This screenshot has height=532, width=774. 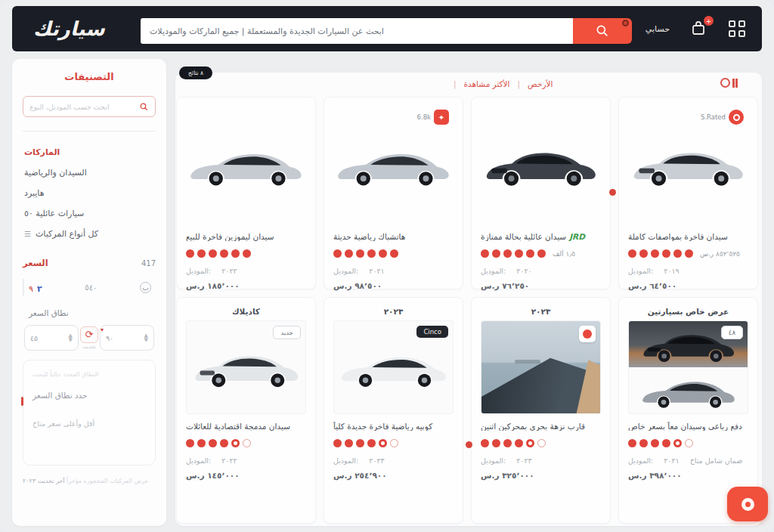 What do you see at coordinates (736, 117) in the screenshot?
I see `verified-icon` at bounding box center [736, 117].